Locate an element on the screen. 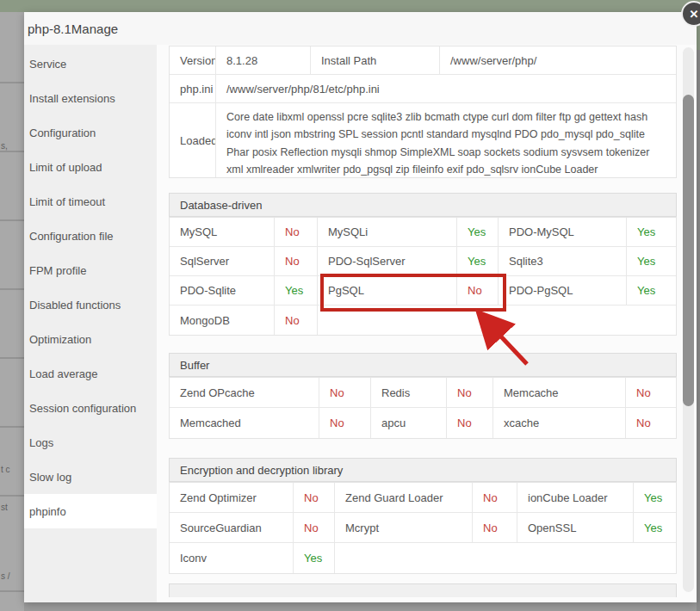  table-row: Zend OPcacheNoRedisNoMemcacheNo is located at coordinates (423, 392).